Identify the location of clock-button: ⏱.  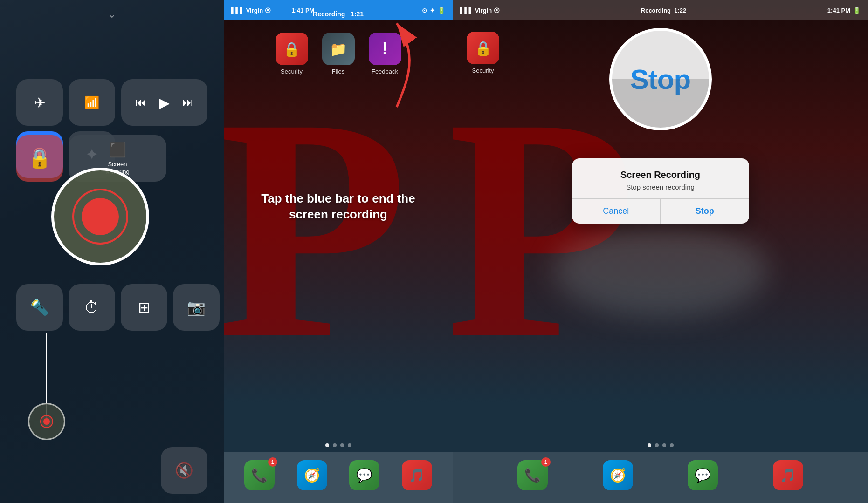
(92, 307).